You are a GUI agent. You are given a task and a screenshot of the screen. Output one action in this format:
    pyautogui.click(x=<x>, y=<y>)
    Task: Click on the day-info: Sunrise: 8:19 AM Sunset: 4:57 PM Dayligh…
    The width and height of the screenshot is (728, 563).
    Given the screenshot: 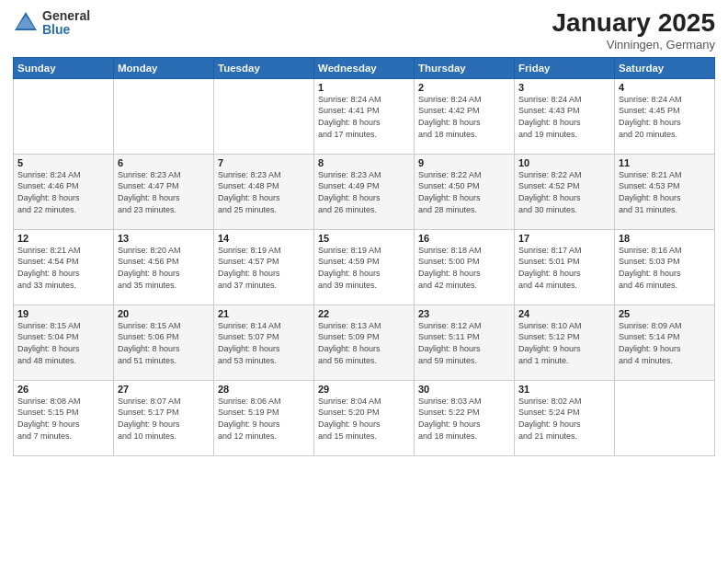 What is the action you would take?
    pyautogui.click(x=264, y=268)
    